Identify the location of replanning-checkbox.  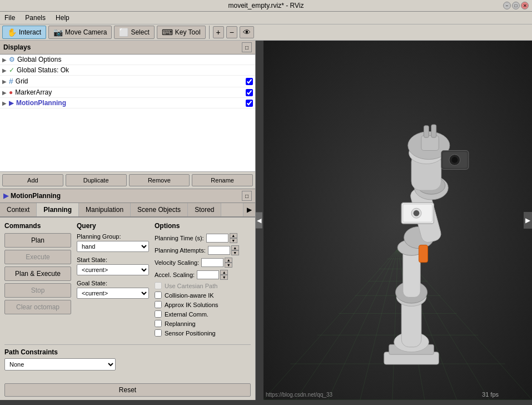
(158, 324).